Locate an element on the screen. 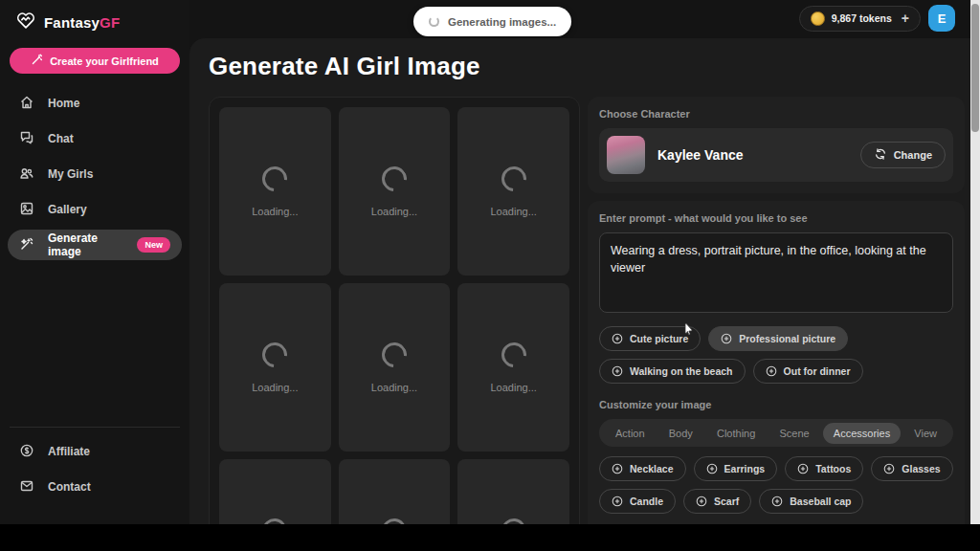 The width and height of the screenshot is (980, 551). token-balance-button: 9,867 tokens + is located at coordinates (859, 19).